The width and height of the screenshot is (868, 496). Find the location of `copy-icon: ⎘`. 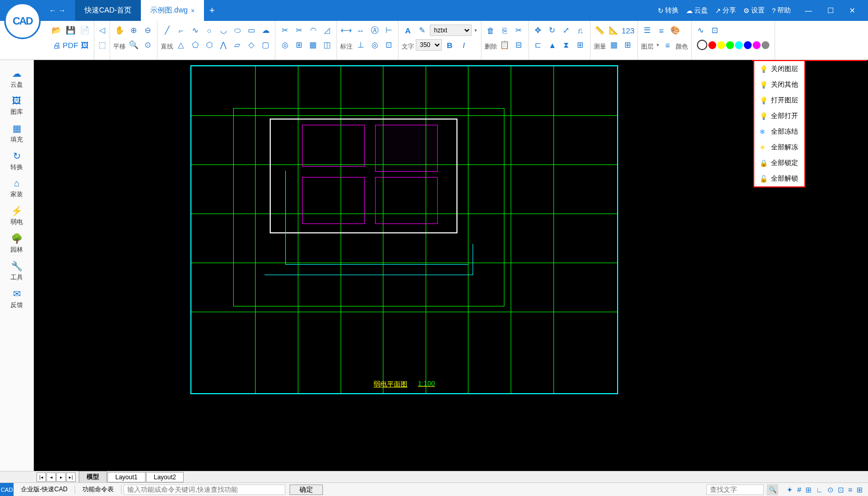

copy-icon: ⎘ is located at coordinates (505, 30).